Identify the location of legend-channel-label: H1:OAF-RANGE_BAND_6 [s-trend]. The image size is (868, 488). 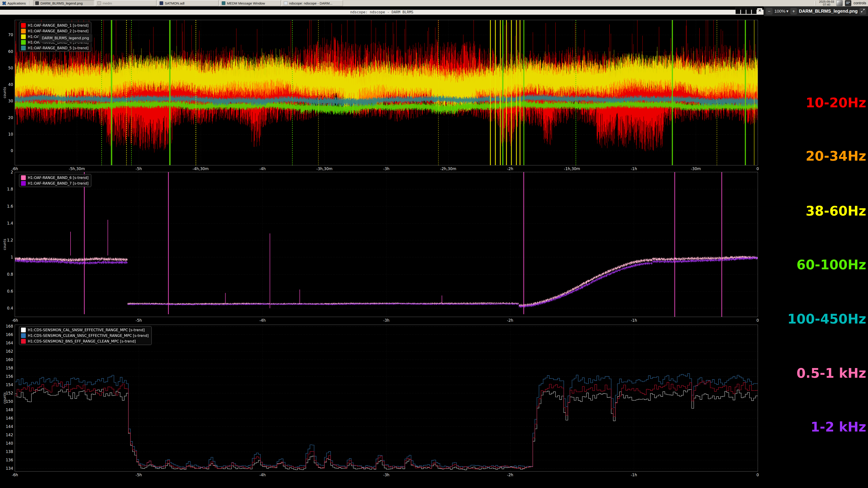
(58, 178).